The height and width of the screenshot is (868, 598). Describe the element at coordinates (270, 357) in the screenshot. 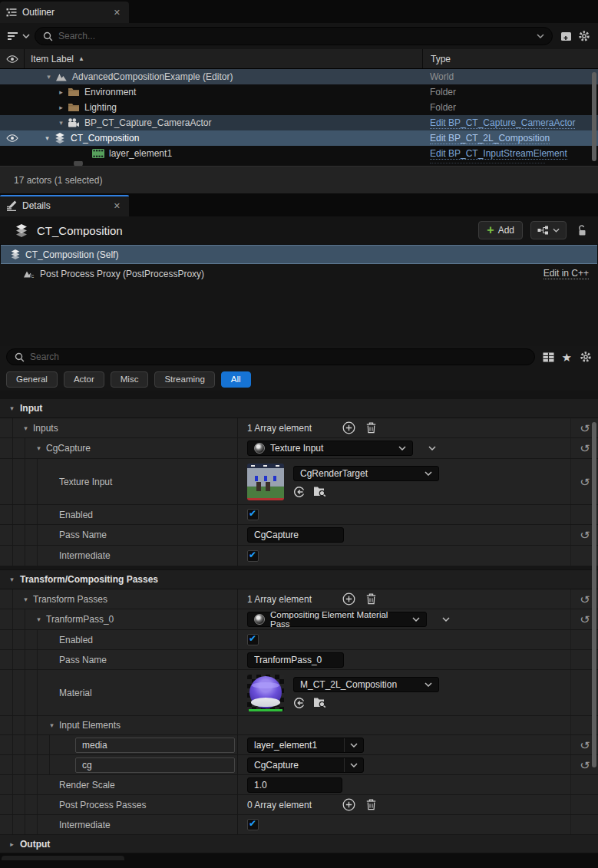

I see `details-search` at that location.